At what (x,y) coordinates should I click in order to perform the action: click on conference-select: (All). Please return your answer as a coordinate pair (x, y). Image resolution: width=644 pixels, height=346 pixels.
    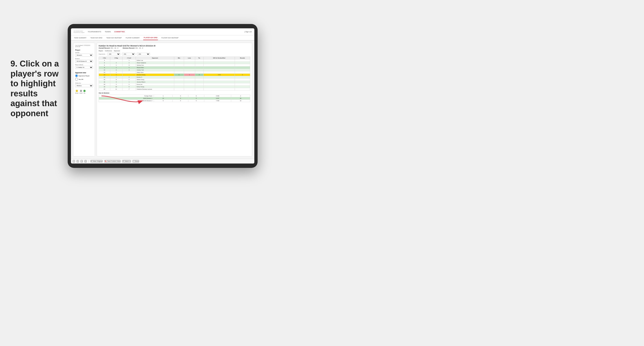
    Looking at the image, I should click on (128, 54).